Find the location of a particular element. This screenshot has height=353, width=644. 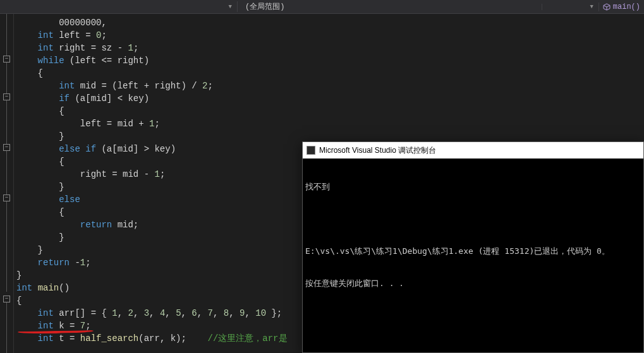

console-output-line: 找不到 is located at coordinates (473, 187).